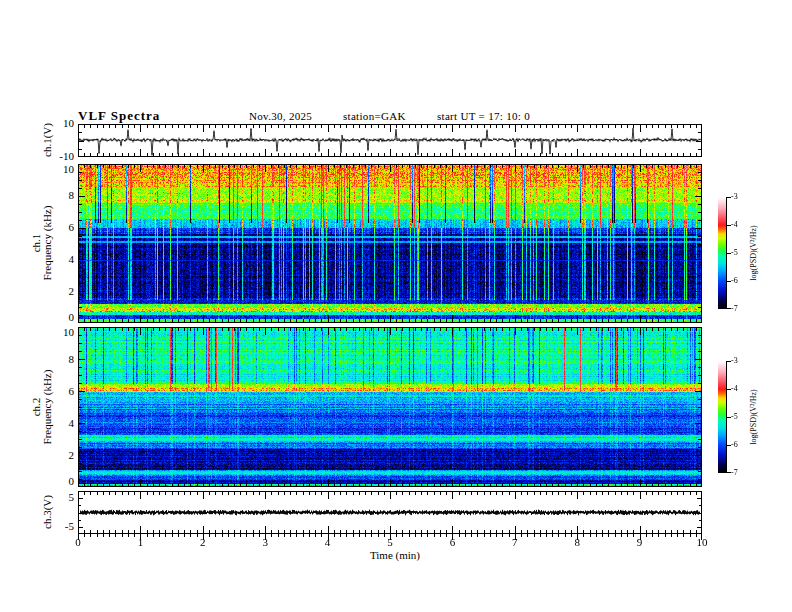 The height and width of the screenshot is (612, 792). Describe the element at coordinates (60, 498) in the screenshot. I see `ch3-wave-ymax: 5` at that location.